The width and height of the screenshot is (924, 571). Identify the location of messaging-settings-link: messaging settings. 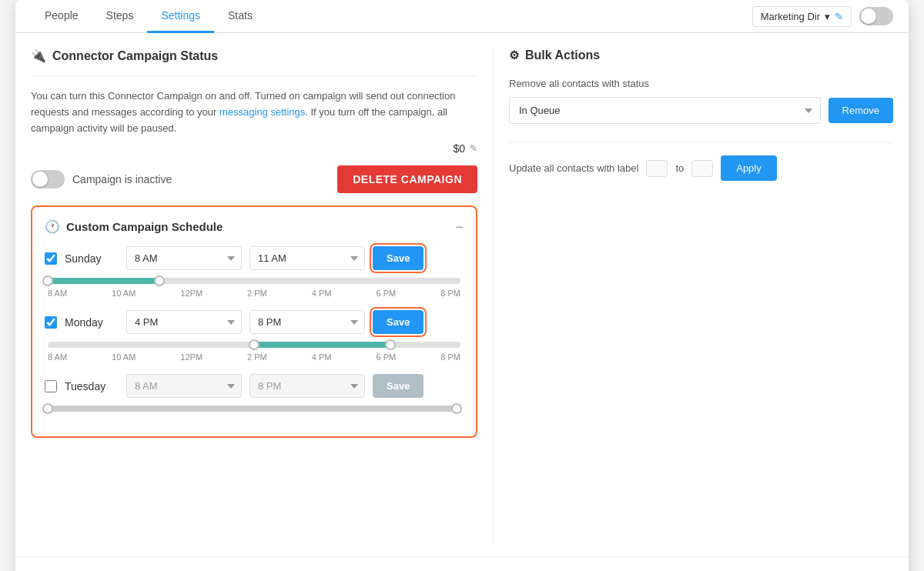
(262, 112).